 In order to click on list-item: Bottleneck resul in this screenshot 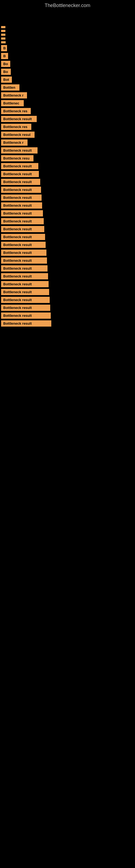, I will do `click(18, 135)`.